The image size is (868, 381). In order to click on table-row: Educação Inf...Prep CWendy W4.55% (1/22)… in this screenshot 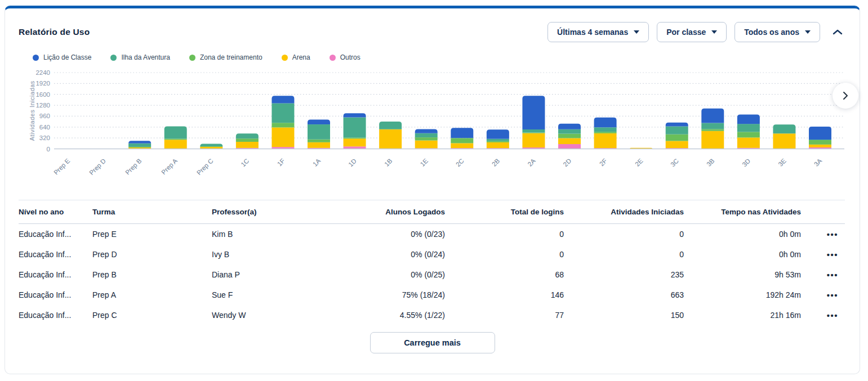, I will do `click(431, 315)`.